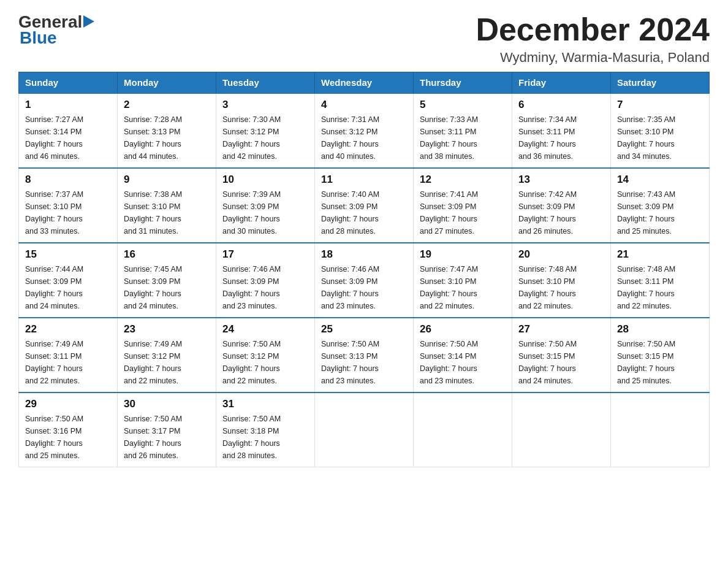 The width and height of the screenshot is (728, 563). What do you see at coordinates (266, 355) in the screenshot?
I see `calendar-cell: 24Sunrise: 7:50 AMSunset: 3:12 PMDayligh…` at bounding box center [266, 355].